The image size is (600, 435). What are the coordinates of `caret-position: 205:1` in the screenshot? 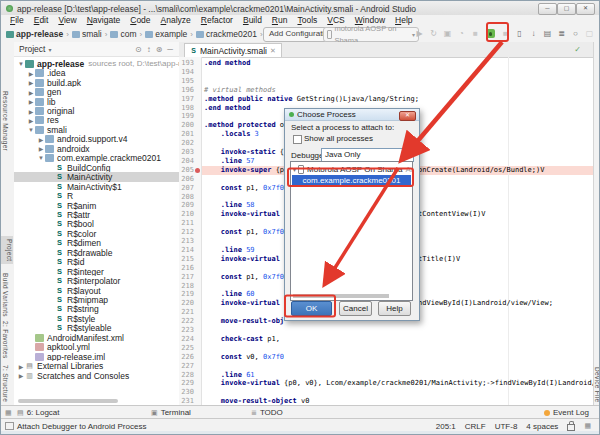 It's located at (446, 426).